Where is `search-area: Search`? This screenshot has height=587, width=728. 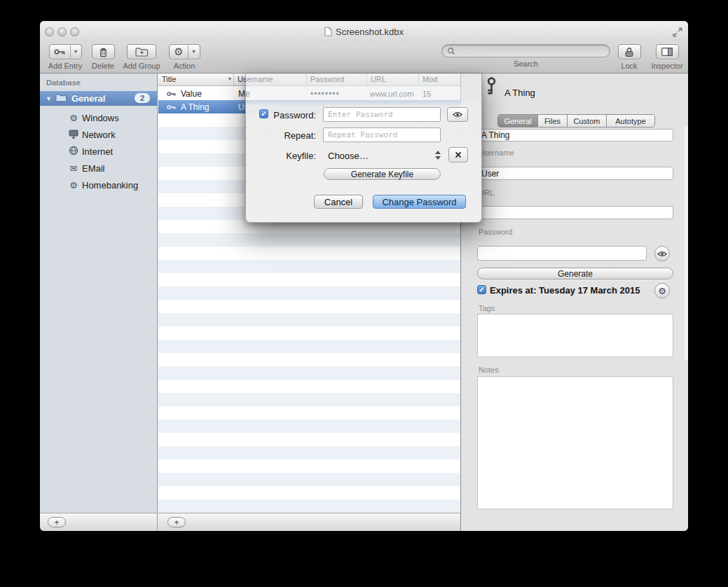
search-area: Search is located at coordinates (526, 56).